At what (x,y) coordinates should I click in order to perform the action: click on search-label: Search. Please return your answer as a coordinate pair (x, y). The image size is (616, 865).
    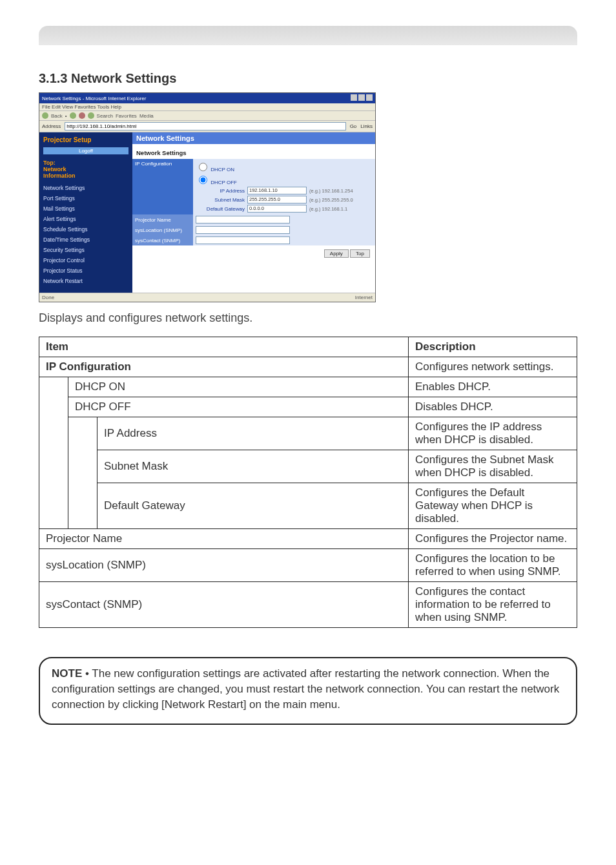
    Looking at the image, I should click on (105, 116).